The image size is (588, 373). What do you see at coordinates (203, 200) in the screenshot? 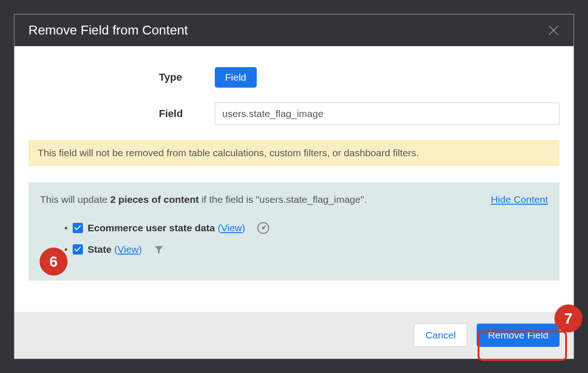
I see `content-info: This will update 2 pieces of content if …` at bounding box center [203, 200].